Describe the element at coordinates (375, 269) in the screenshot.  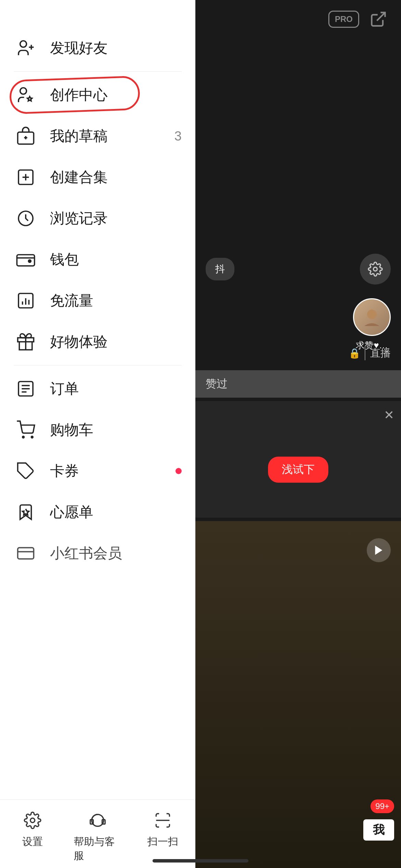
I see `settings-circle` at that location.